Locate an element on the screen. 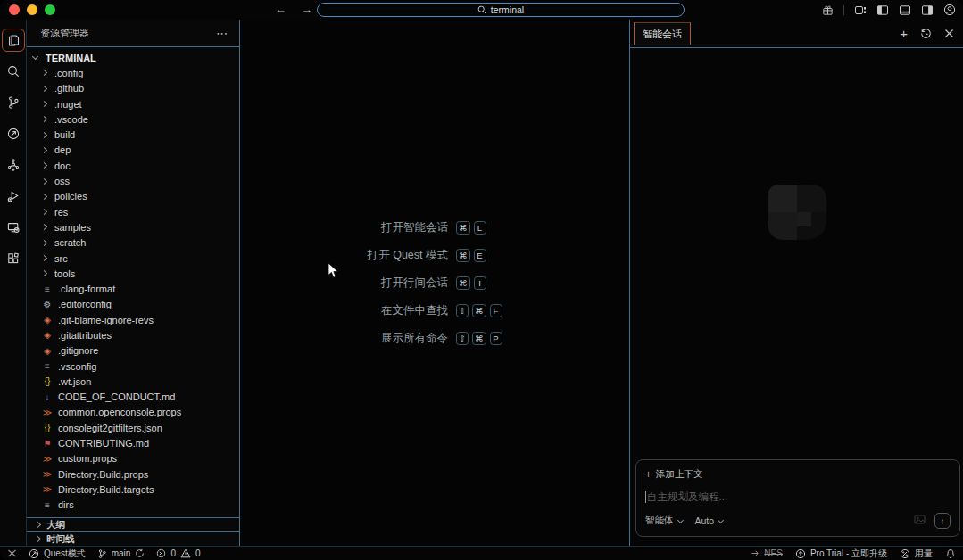 The width and height of the screenshot is (963, 560). minimize-window-button is located at coordinates (32, 10).